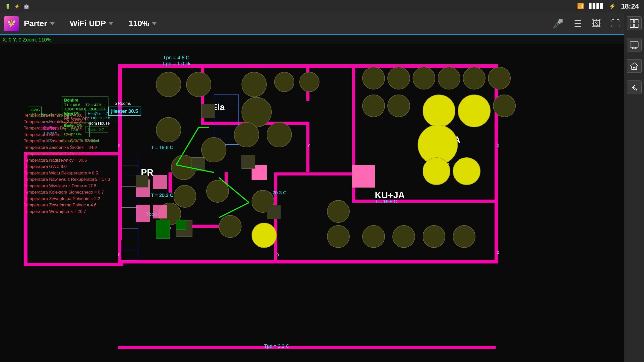  I want to click on tEla-label: T = 19.8 C, so click(162, 148).